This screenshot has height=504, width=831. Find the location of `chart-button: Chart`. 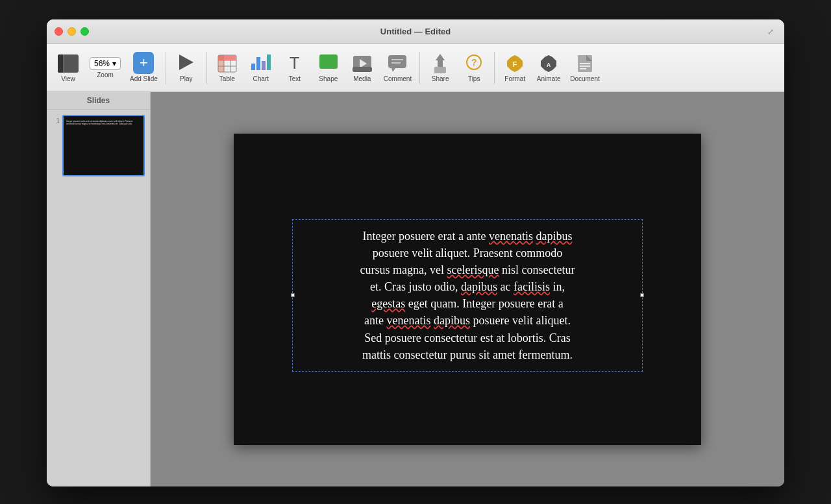

chart-button: Chart is located at coordinates (261, 67).